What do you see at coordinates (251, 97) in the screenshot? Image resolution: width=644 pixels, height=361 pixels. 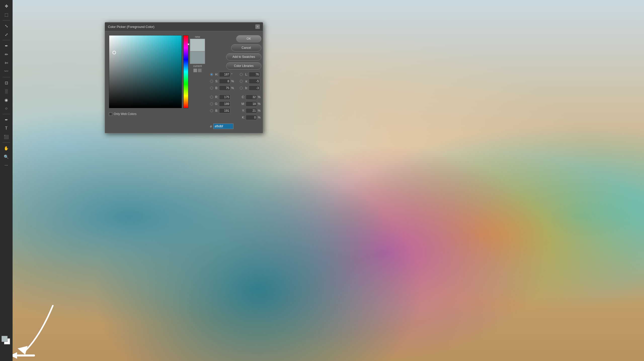 I see `c-input` at bounding box center [251, 97].